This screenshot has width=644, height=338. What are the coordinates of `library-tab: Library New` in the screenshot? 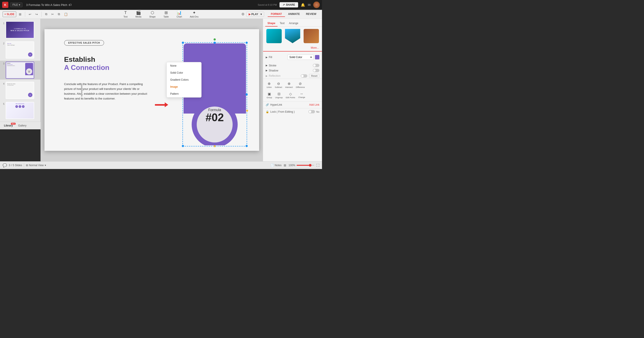 It's located at (8, 126).